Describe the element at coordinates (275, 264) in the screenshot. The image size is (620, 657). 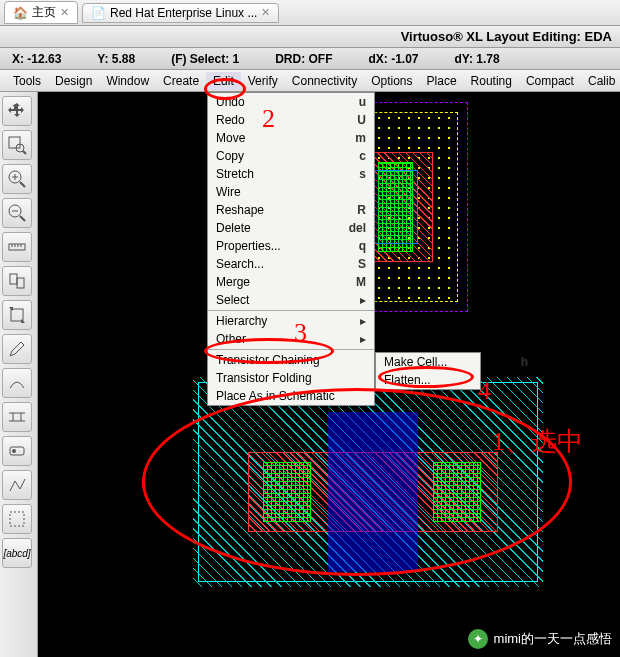
I see `menu-item-label: Search...` at that location.